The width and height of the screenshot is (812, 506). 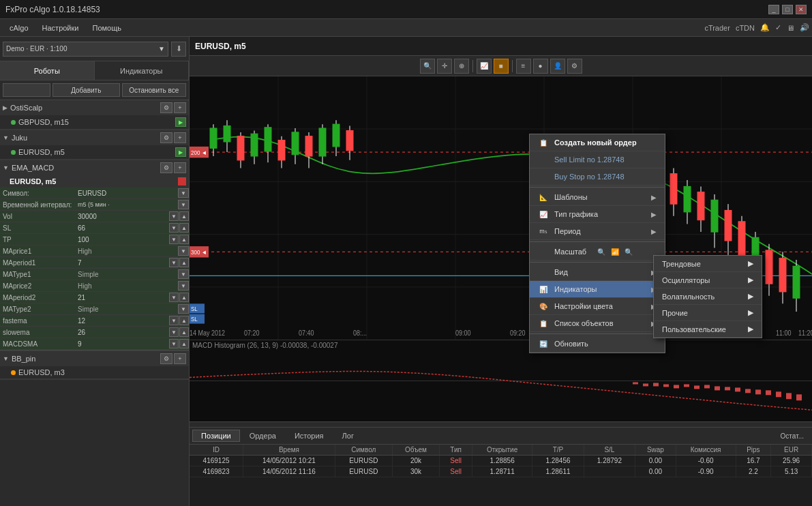 I want to click on sub-custom: Пользовательские ▶, so click(x=708, y=329).